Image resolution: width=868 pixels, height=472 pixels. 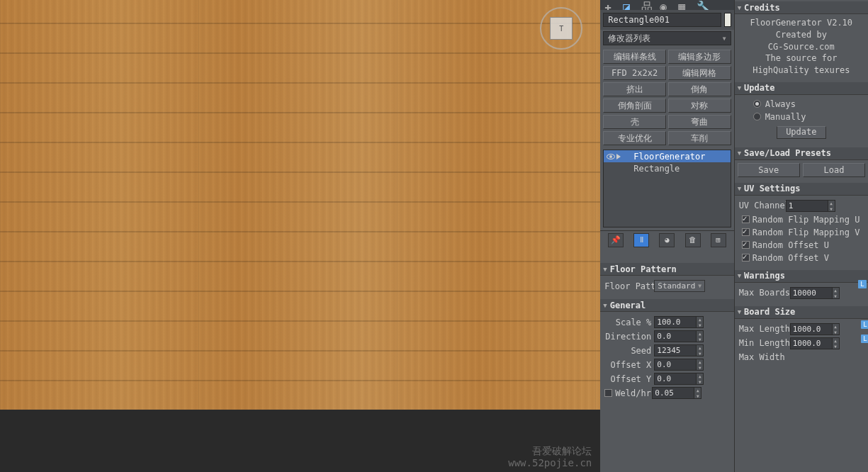 What do you see at coordinates (801, 276) in the screenshot?
I see `rollup-header: ▼ Warnings` at bounding box center [801, 276].